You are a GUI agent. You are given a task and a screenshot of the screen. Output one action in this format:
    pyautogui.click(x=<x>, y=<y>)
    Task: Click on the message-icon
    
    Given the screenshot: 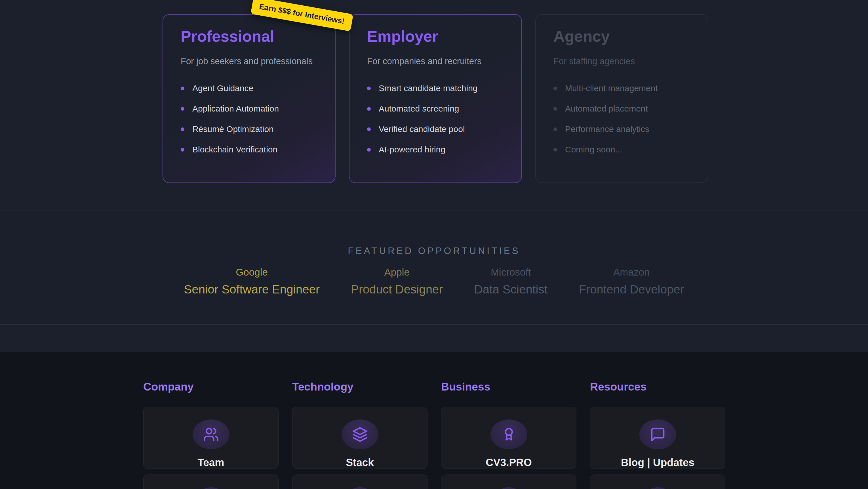 What is the action you would take?
    pyautogui.click(x=658, y=434)
    